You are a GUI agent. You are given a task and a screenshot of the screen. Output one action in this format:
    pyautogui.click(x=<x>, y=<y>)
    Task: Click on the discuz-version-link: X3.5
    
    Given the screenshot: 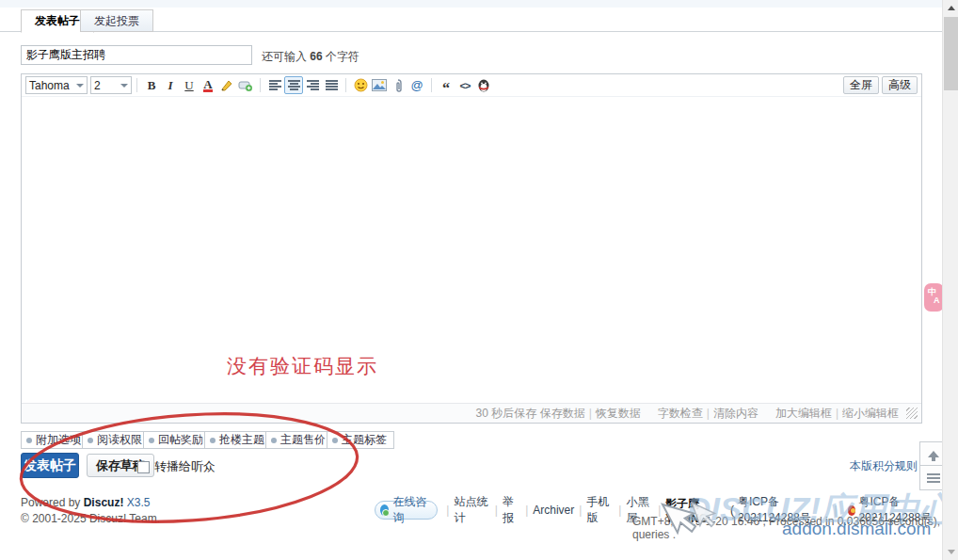 What is the action you would take?
    pyautogui.click(x=136, y=503)
    